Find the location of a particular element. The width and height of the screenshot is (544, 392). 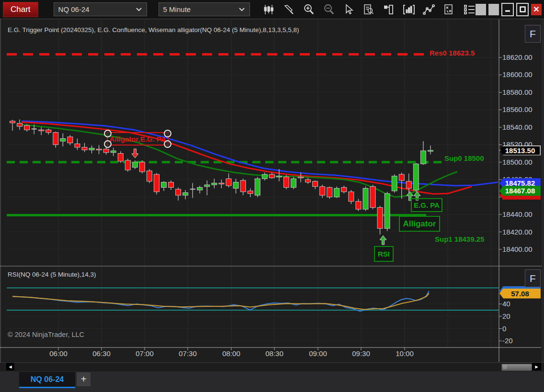

minimize-button is located at coordinates (508, 10).